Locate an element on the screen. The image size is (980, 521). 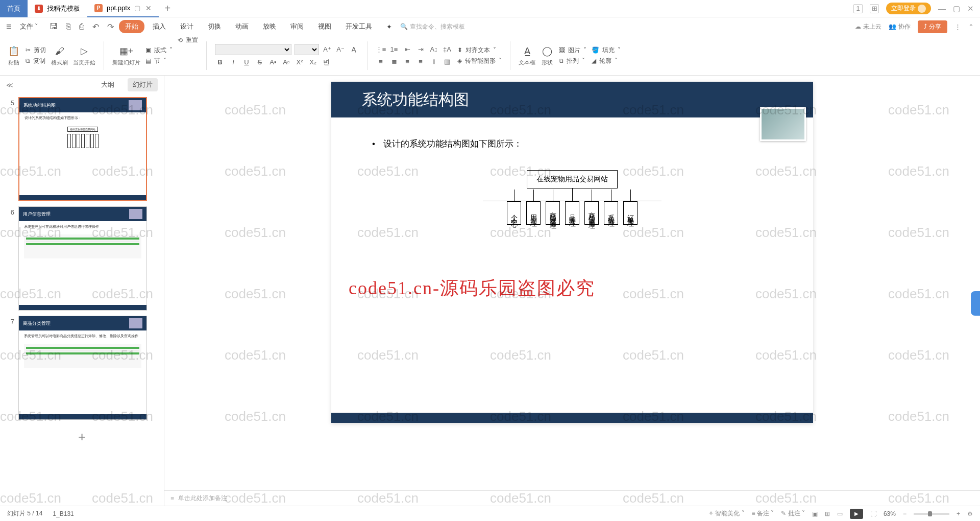
tab-template: ⬇ 找稻壳模板 is located at coordinates (57, 9).